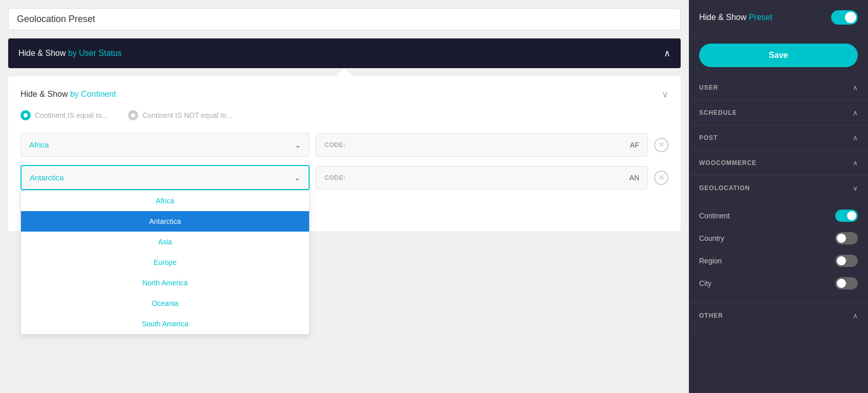  What do you see at coordinates (187, 115) in the screenshot?
I see `radio-is-not-label: Continent IS NOT equal to...` at bounding box center [187, 115].